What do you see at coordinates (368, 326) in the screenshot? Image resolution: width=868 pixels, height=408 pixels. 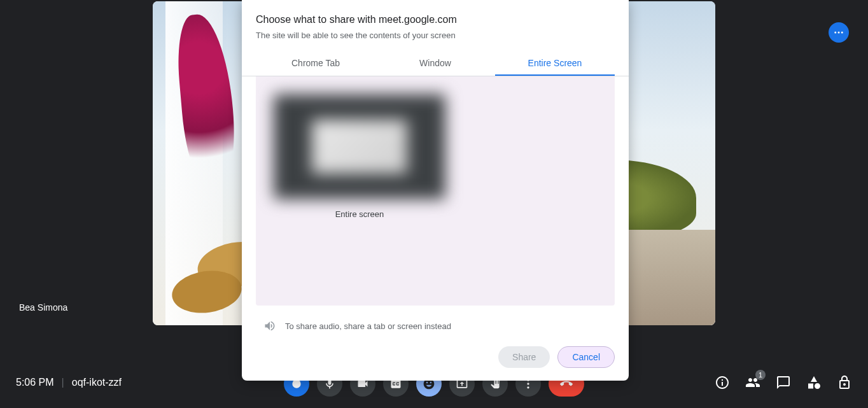 I see `audio-hint-text: To share audio, share a tab or screen in…` at bounding box center [368, 326].